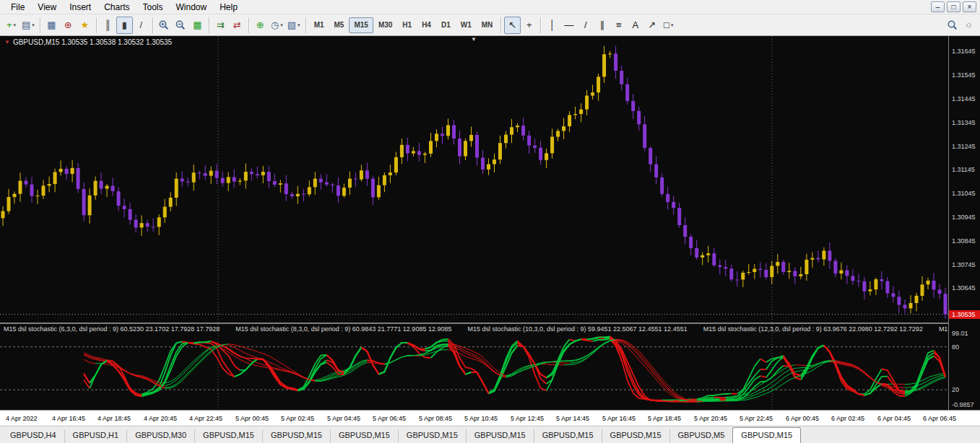 The image size is (980, 443). Describe the element at coordinates (937, 7) in the screenshot. I see `minimize-button: –` at that location.